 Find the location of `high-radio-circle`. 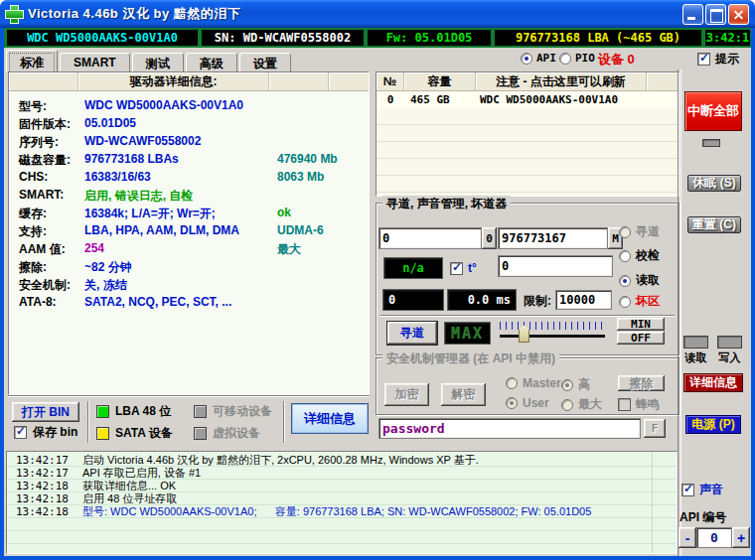

high-radio-circle is located at coordinates (567, 385).